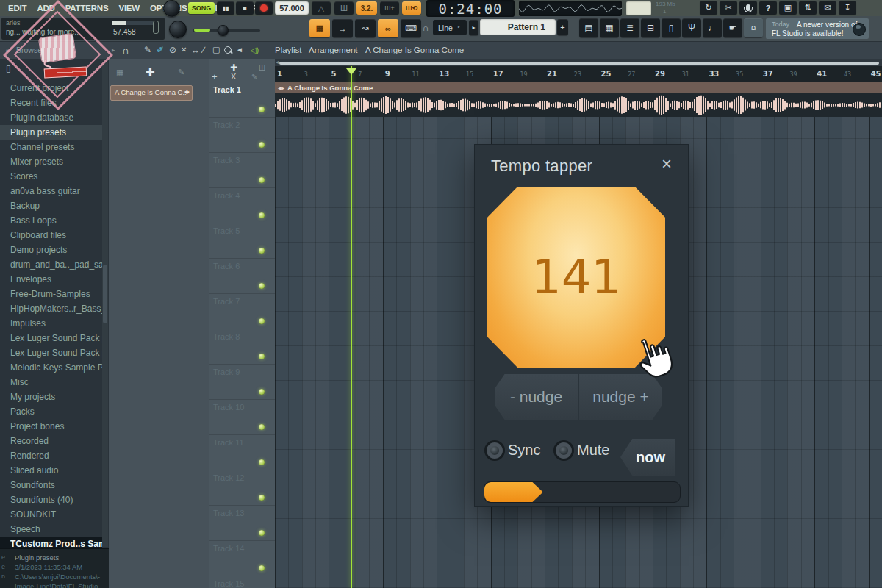 The height and width of the screenshot is (588, 882). Describe the element at coordinates (709, 7) in the screenshot. I see `undo-button: ↻` at that location.